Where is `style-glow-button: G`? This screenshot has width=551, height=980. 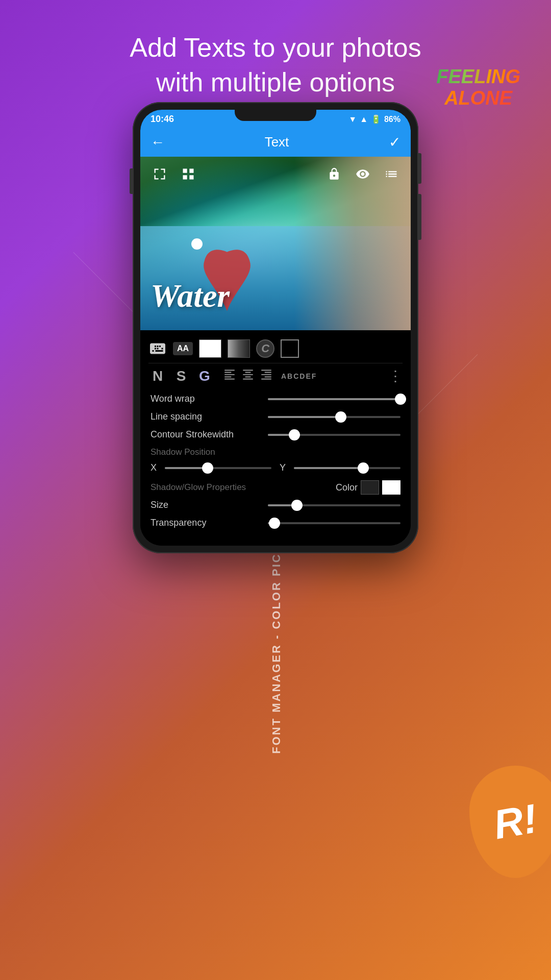 style-glow-button: G is located at coordinates (205, 376).